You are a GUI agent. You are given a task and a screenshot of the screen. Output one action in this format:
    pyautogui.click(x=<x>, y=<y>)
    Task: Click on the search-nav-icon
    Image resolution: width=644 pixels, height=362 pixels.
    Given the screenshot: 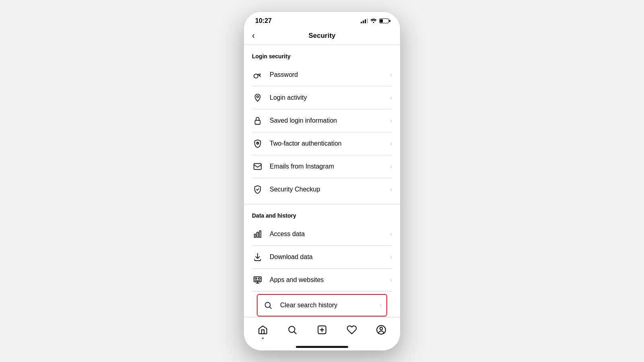 What is the action you would take?
    pyautogui.click(x=292, y=330)
    